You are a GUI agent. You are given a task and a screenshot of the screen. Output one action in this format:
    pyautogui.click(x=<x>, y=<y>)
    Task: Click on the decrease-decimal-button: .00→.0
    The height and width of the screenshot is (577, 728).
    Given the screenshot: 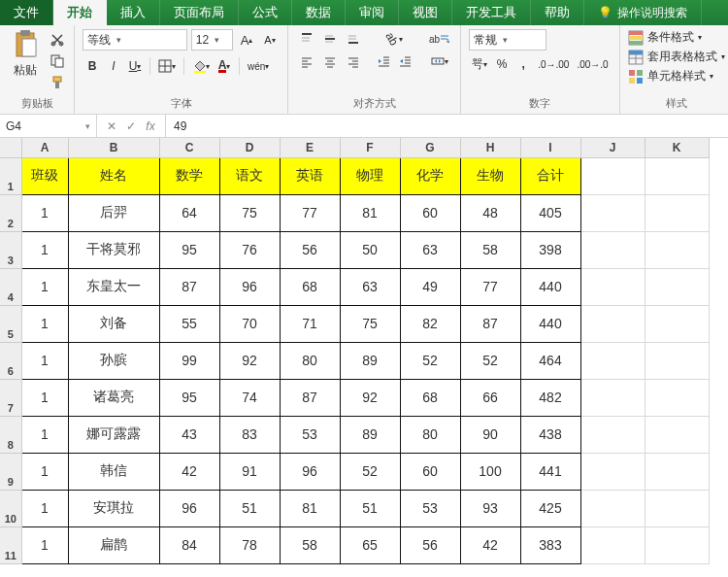 What is the action you would take?
    pyautogui.click(x=592, y=64)
    